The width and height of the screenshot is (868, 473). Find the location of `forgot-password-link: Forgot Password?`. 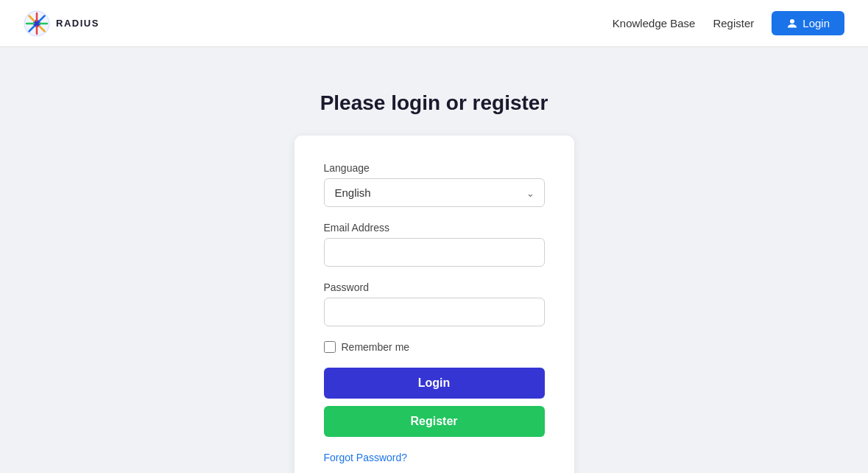

forgot-password-link: Forgot Password? is located at coordinates (434, 458).